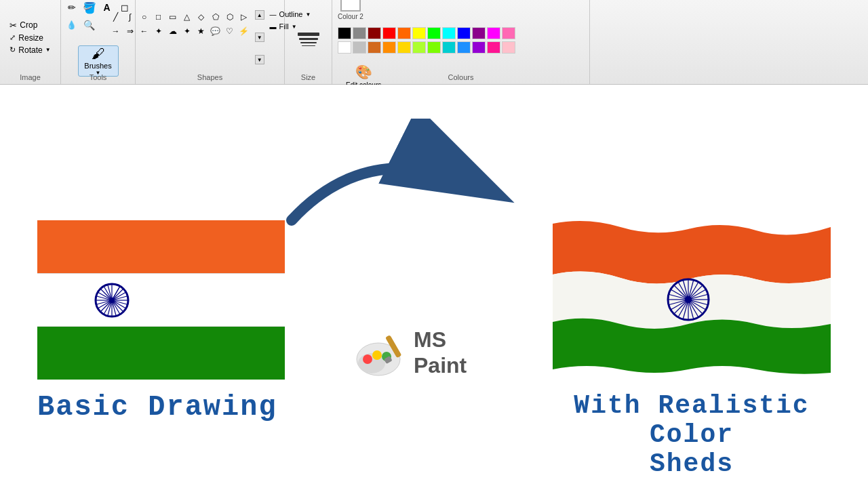 Image resolution: width=868 pixels, height=488 pixels. Describe the element at coordinates (374, 47) in the screenshot. I see `palette-brown` at that location.